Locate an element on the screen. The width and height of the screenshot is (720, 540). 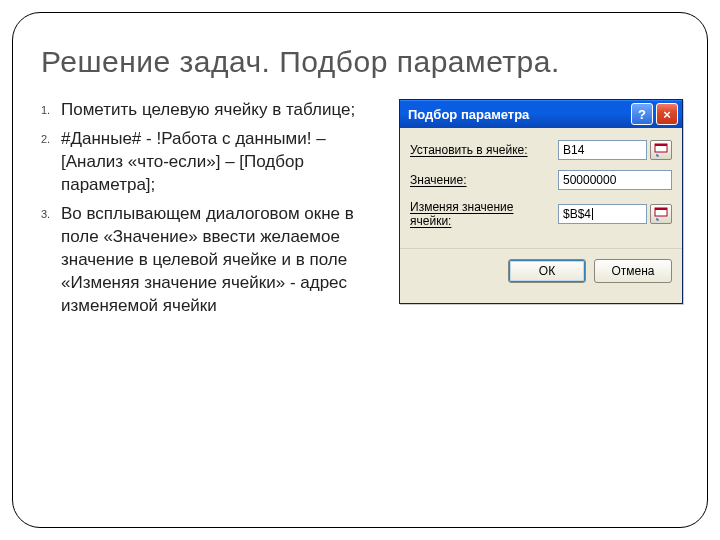
list-item: 1. Пометить целевую ячейку в таблице; is located at coordinates (211, 110).